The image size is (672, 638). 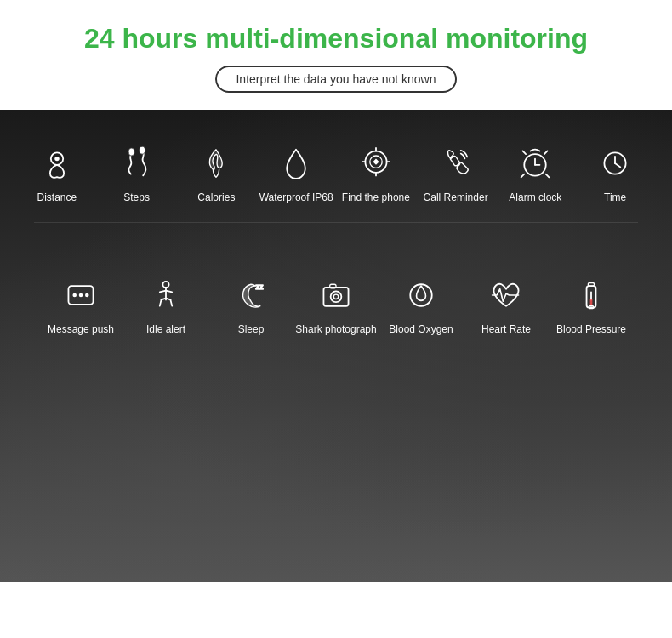 I want to click on call-reminder-icon, so click(x=456, y=163).